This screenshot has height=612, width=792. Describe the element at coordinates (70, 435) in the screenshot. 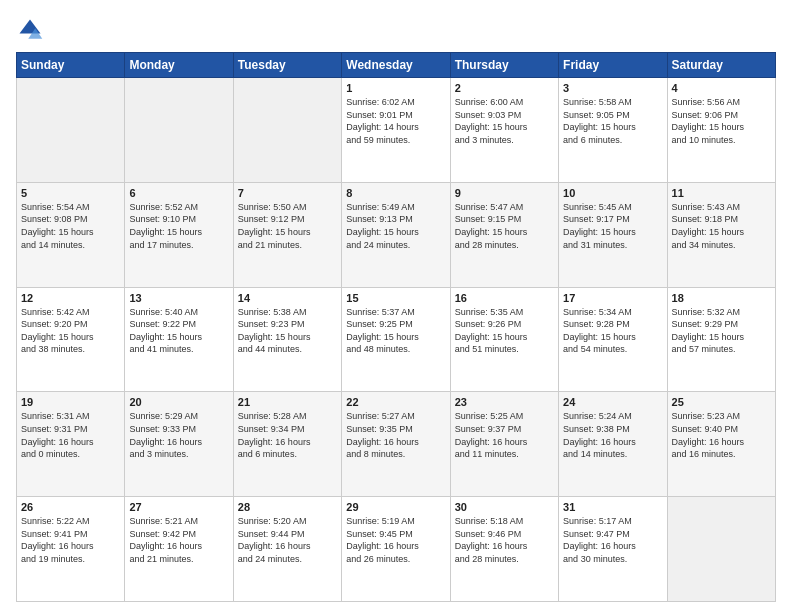

I see `day-info: Sunrise: 5:31 AM Sunset: 9:31 PM Dayligh…` at that location.